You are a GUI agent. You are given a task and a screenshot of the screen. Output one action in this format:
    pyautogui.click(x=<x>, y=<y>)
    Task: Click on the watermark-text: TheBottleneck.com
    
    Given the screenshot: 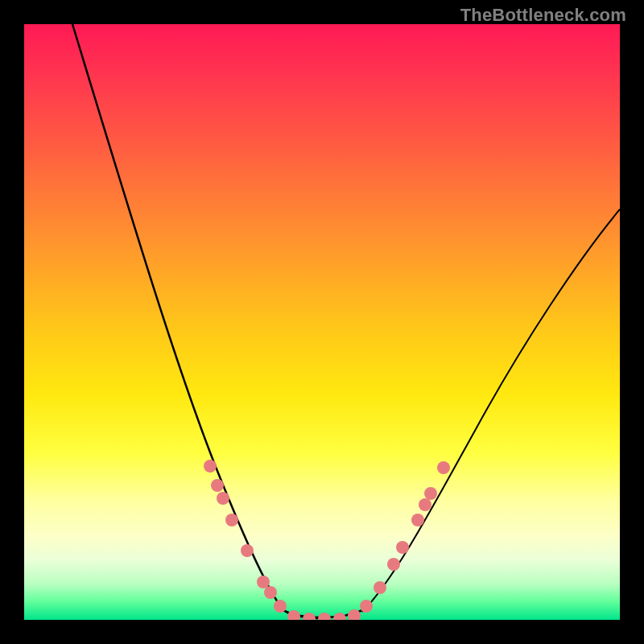 What is the action you would take?
    pyautogui.click(x=543, y=15)
    